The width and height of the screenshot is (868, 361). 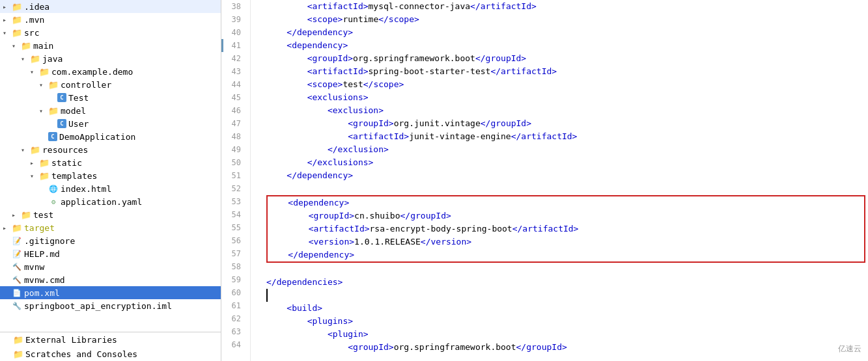 What do you see at coordinates (233, 332) in the screenshot?
I see `line-num-63: 63` at bounding box center [233, 332].